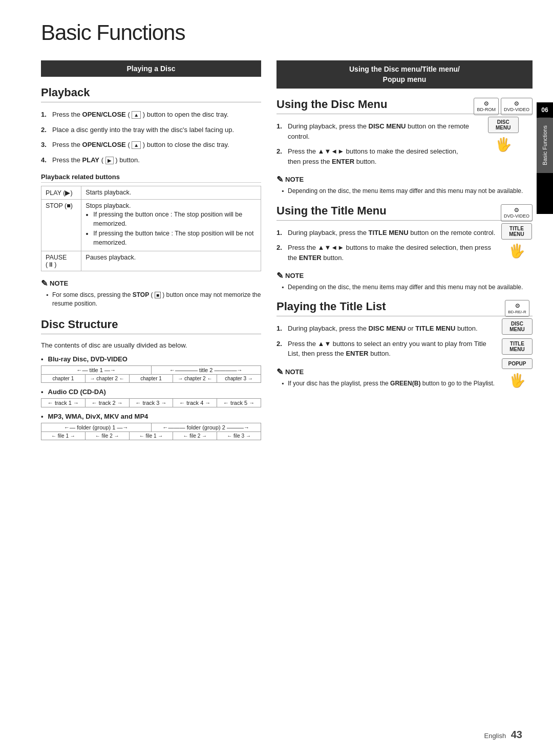  What do you see at coordinates (151, 379) in the screenshot?
I see `bluray-chapters-row: chapter 1 → chapter 2 ← chapter 1 → chap…` at bounding box center [151, 379].